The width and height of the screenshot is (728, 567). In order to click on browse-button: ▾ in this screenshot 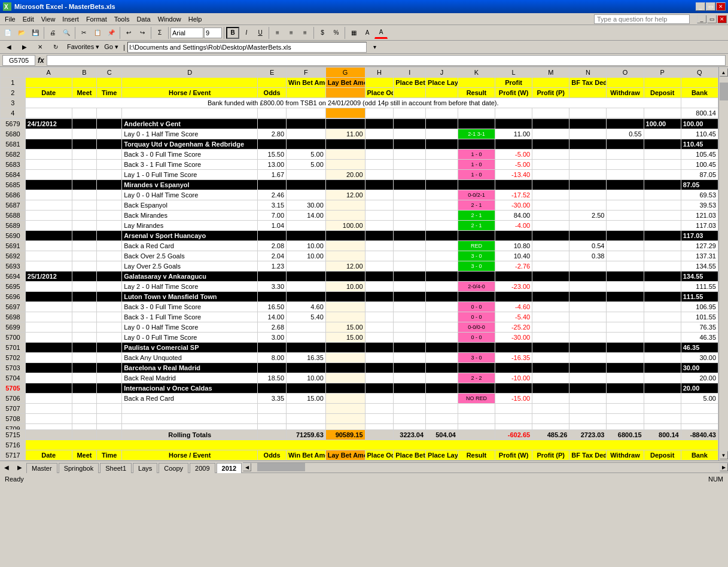, I will do `click(375, 47)`.